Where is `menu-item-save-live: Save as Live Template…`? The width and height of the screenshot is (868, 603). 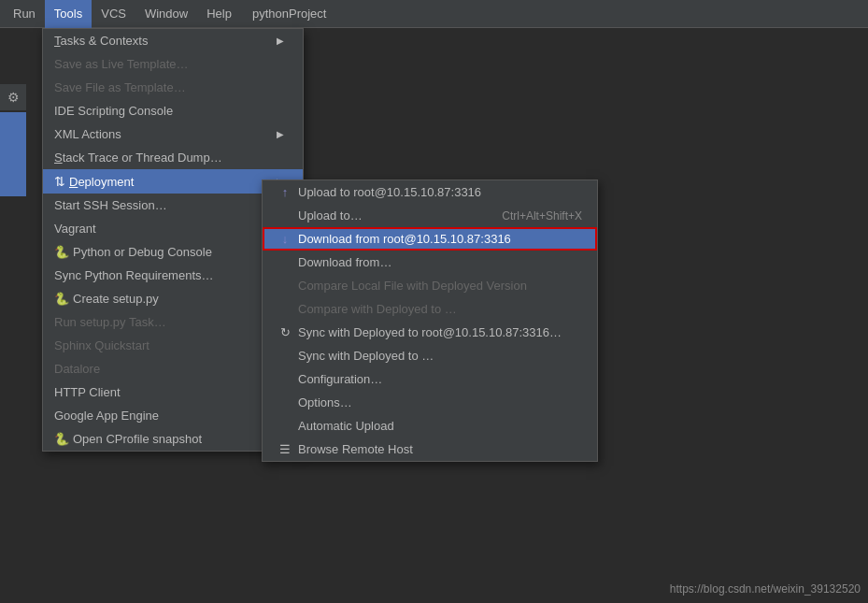
menu-item-save-live: Save as Live Template… is located at coordinates (173, 64).